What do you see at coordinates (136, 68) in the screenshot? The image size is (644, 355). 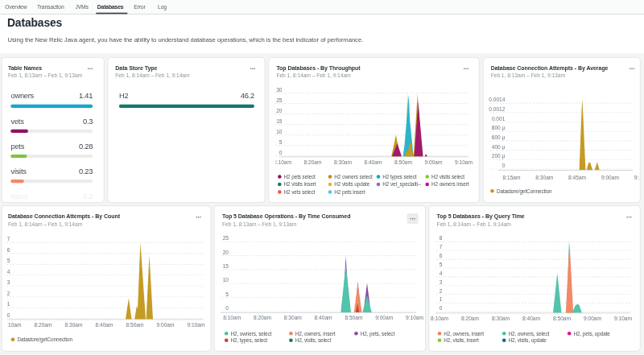 I see `svg-text: Data Store Type` at bounding box center [136, 68].